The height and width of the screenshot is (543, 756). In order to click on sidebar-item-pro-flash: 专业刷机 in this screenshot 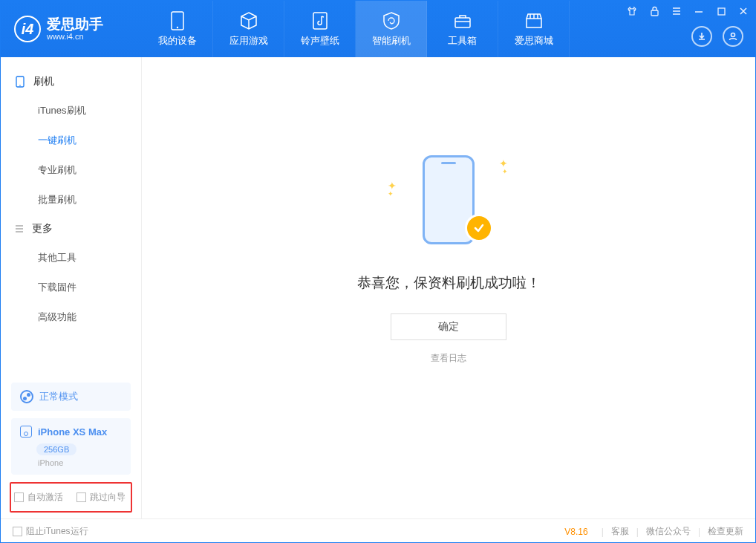, I will do `click(71, 170)`.